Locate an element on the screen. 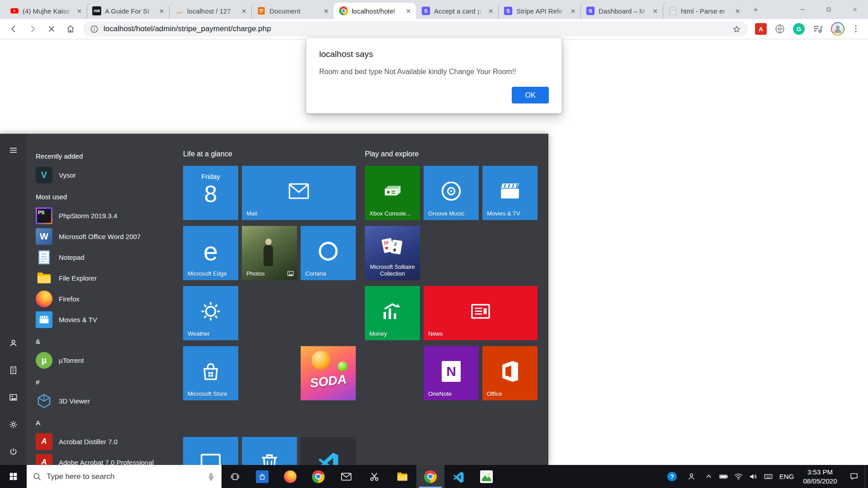  network-icon is located at coordinates (739, 476).